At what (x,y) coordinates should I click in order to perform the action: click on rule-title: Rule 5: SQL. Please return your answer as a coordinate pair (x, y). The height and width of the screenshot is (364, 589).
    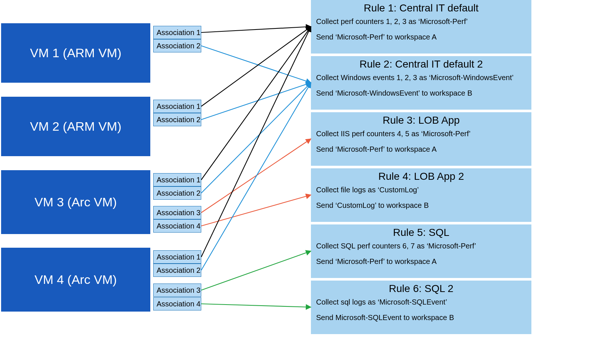
    Looking at the image, I should click on (421, 233).